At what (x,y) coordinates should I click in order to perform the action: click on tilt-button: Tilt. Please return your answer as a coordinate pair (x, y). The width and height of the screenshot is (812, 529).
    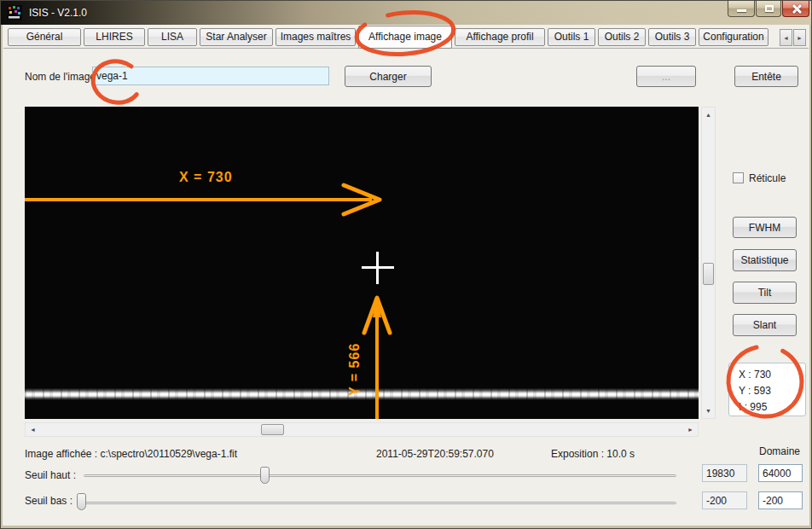
    Looking at the image, I should click on (764, 293).